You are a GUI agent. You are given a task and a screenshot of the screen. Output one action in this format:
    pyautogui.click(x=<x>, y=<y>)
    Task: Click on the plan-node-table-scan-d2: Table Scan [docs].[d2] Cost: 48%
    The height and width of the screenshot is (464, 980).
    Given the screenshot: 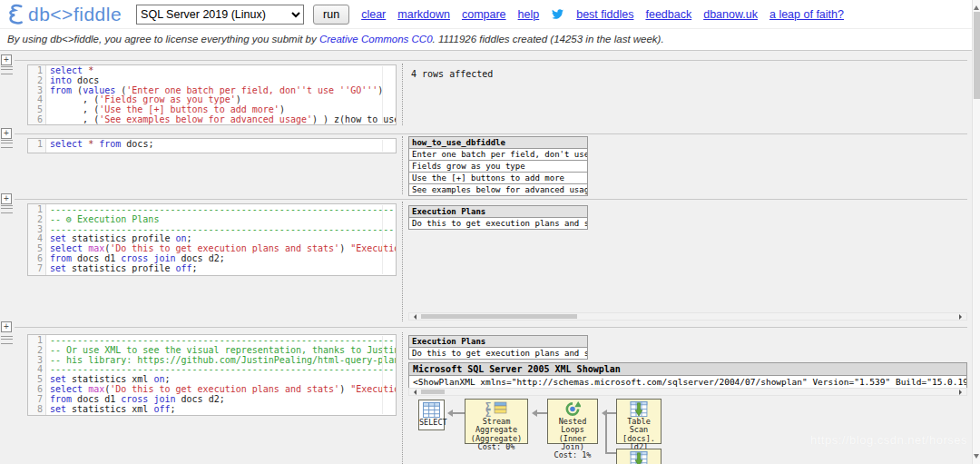 What is the action you would take?
    pyautogui.click(x=639, y=421)
    